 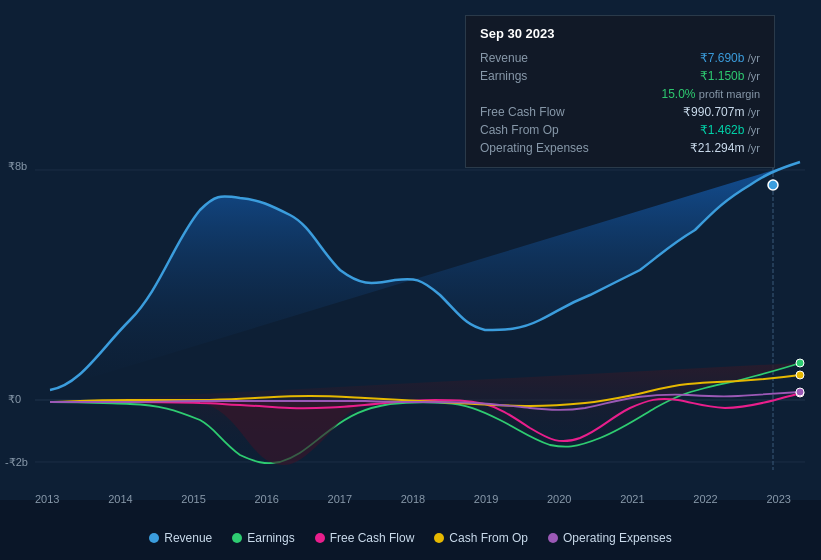 What do you see at coordinates (722, 112) in the screenshot?
I see `tooltip-value-fcf: ₹990.707m /yr` at bounding box center [722, 112].